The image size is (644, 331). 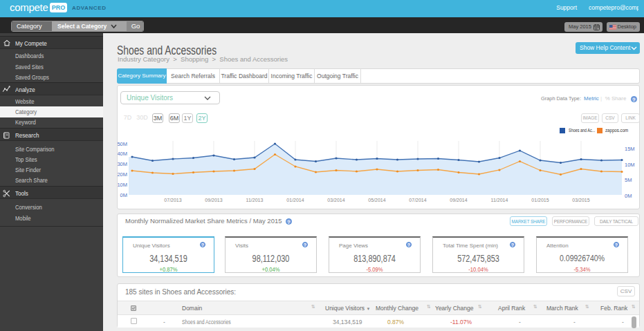 What do you see at coordinates (122, 153) in the screenshot?
I see `svg-text: 40M` at bounding box center [122, 153].